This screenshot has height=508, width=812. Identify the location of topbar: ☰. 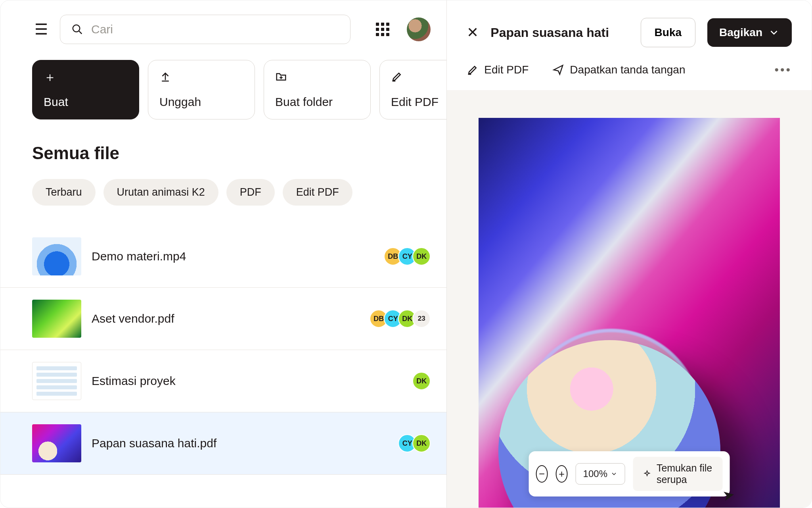
(224, 29).